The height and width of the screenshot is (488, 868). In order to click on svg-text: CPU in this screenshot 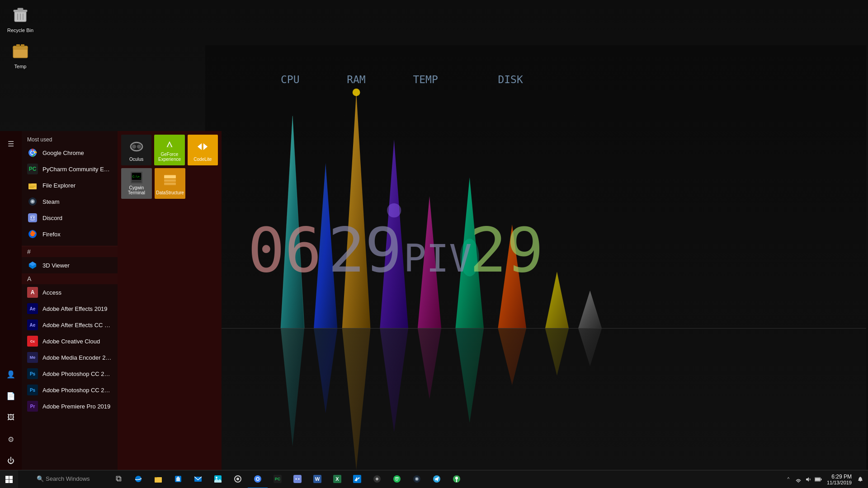, I will do `click(290, 80)`.